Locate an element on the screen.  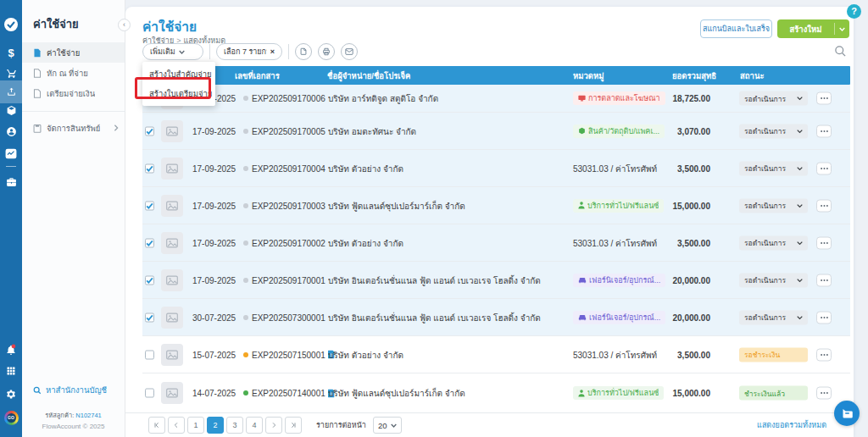
column-status: สถานะ is located at coordinates (752, 76).